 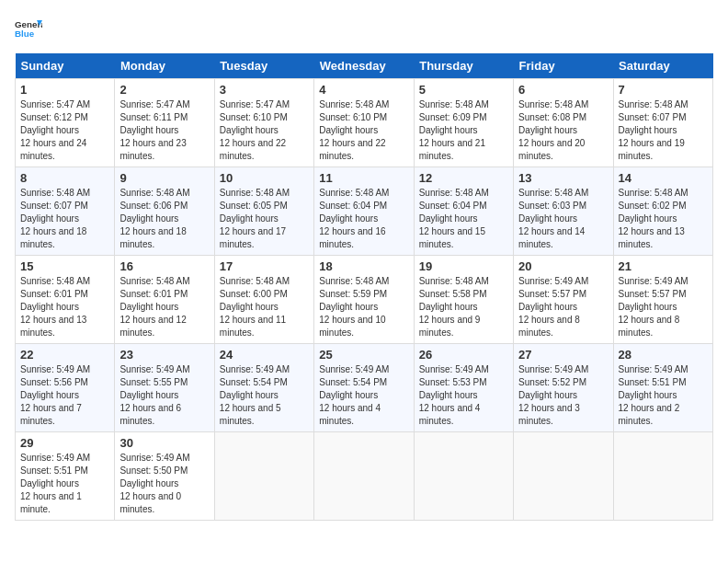 What do you see at coordinates (28, 29) in the screenshot?
I see `logo: General Blue` at bounding box center [28, 29].